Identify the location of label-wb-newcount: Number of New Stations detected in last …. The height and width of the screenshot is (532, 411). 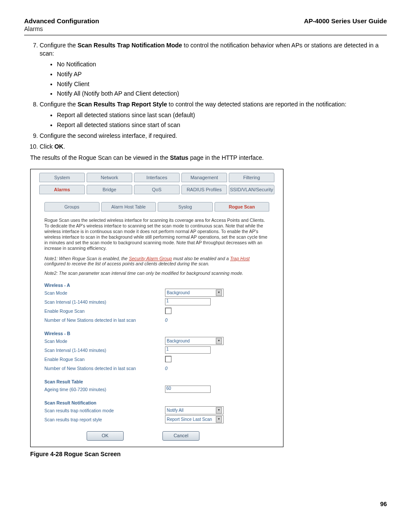
(105, 368).